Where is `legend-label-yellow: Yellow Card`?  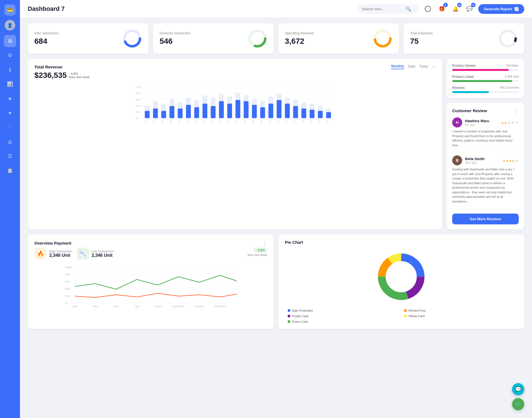
legend-label-yellow: Yellow Card is located at coordinates (416, 316).